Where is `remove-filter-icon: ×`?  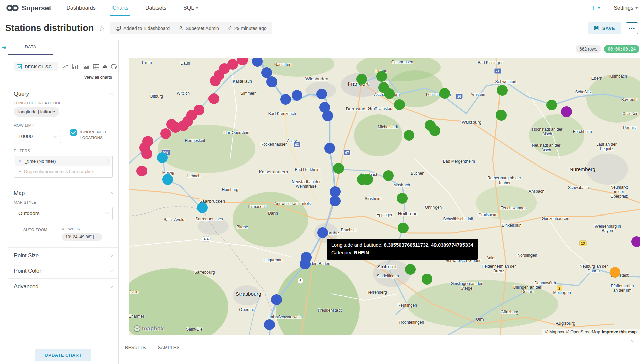 remove-filter-icon: × is located at coordinates (20, 161).